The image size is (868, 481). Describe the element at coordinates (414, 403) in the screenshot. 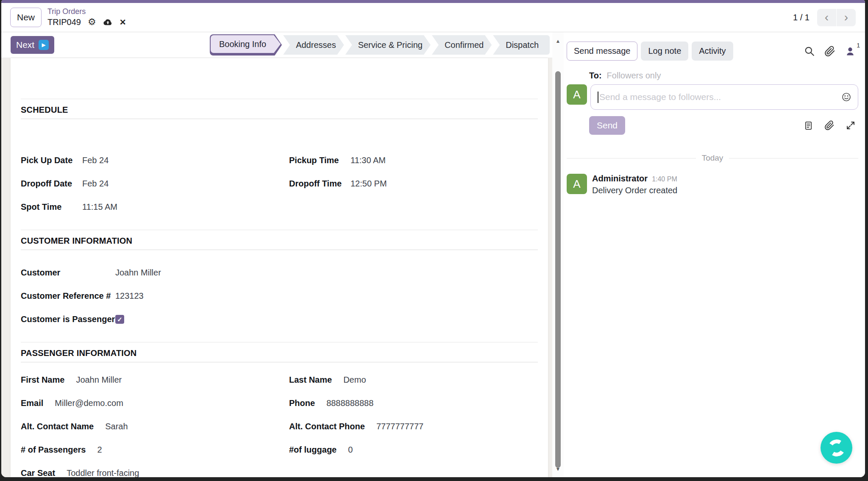

I see `field-phone: Phone 8888888888` at that location.